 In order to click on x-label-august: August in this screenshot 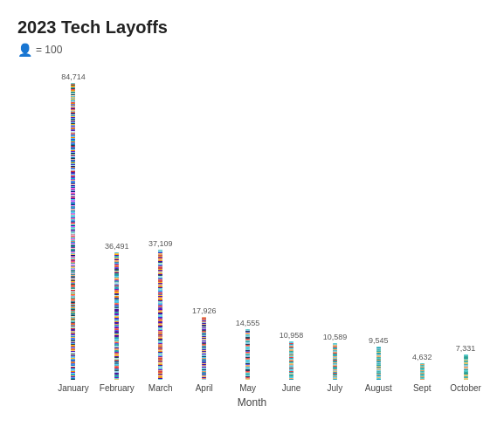, I will do `click(378, 388)`.